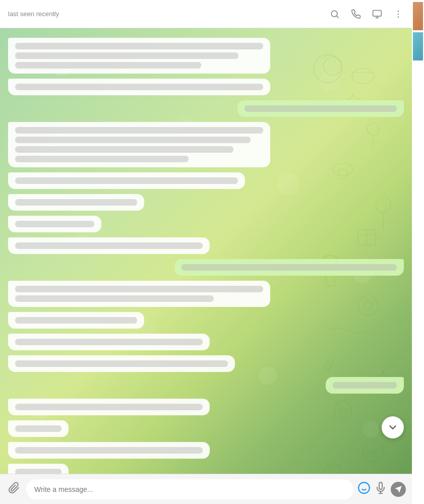  I want to click on emoji-icon, so click(364, 489).